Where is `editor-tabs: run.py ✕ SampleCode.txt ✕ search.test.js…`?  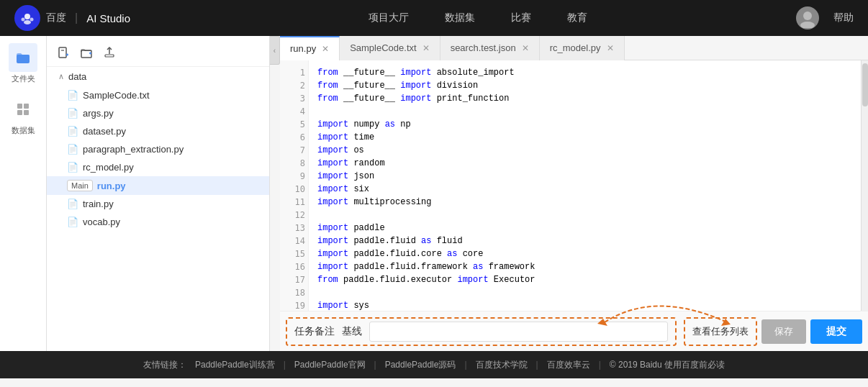 editor-tabs: run.py ✕ SampleCode.txt ✕ search.test.js… is located at coordinates (574, 48).